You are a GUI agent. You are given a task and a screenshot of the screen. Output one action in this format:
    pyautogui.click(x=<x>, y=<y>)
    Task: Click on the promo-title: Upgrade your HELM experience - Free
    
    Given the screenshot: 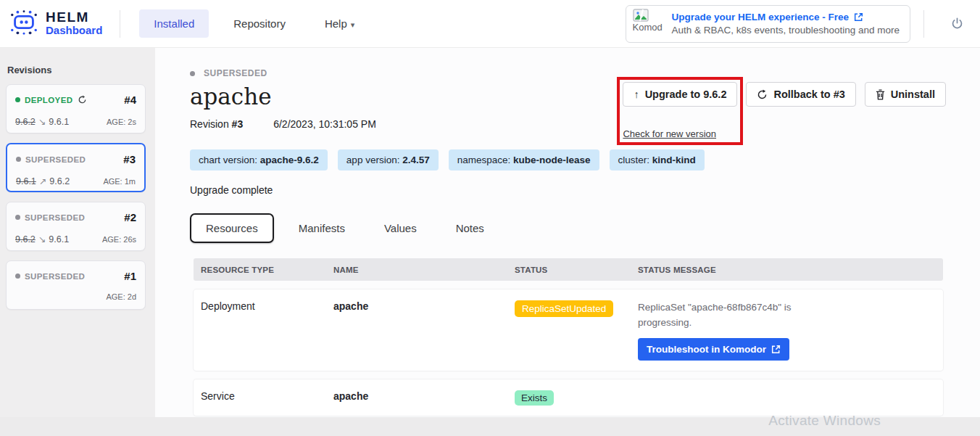 What is the action you would take?
    pyautogui.click(x=761, y=17)
    